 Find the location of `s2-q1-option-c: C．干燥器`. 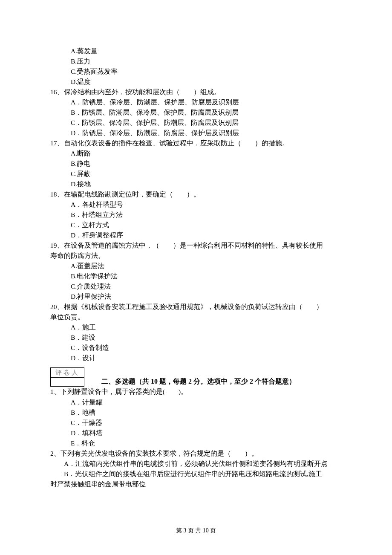

s2-q1-option-c: C．干燥器 is located at coordinates (207, 423).